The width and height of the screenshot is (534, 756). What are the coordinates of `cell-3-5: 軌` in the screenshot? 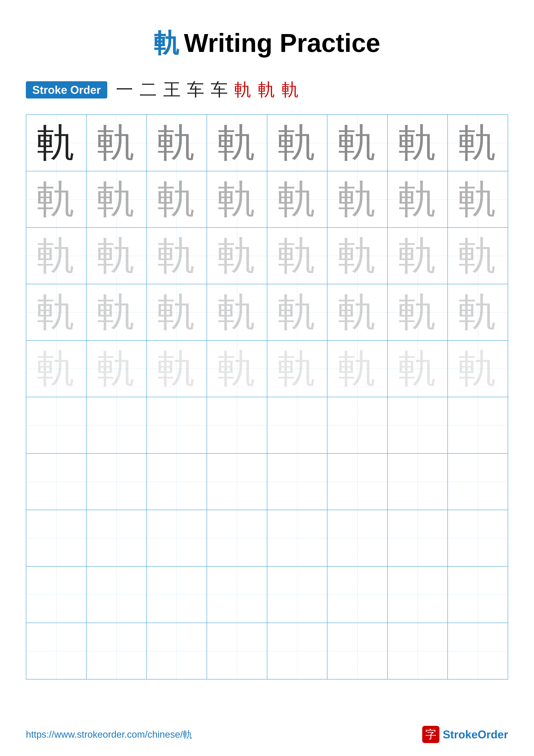 It's located at (297, 256).